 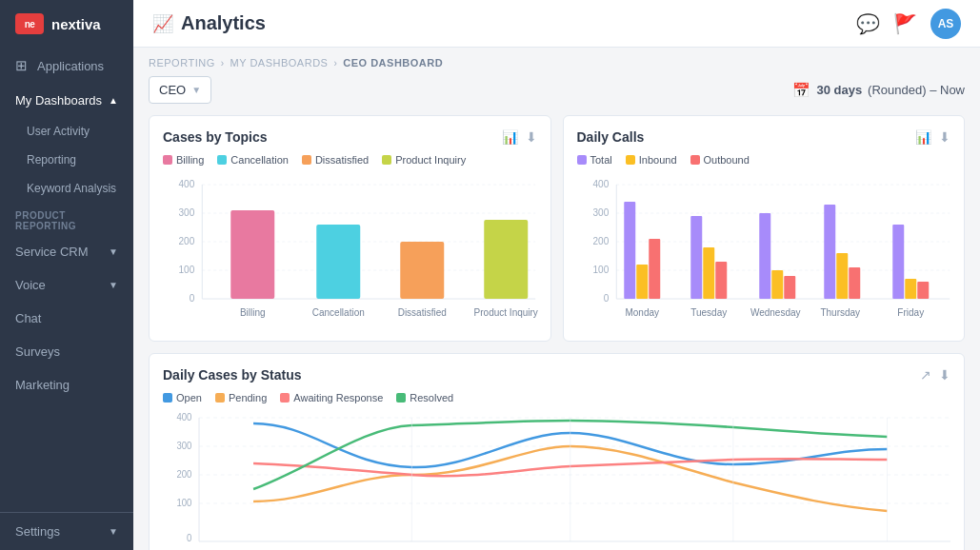 What do you see at coordinates (76, 25) in the screenshot?
I see `logo-brand: nextiva` at bounding box center [76, 25].